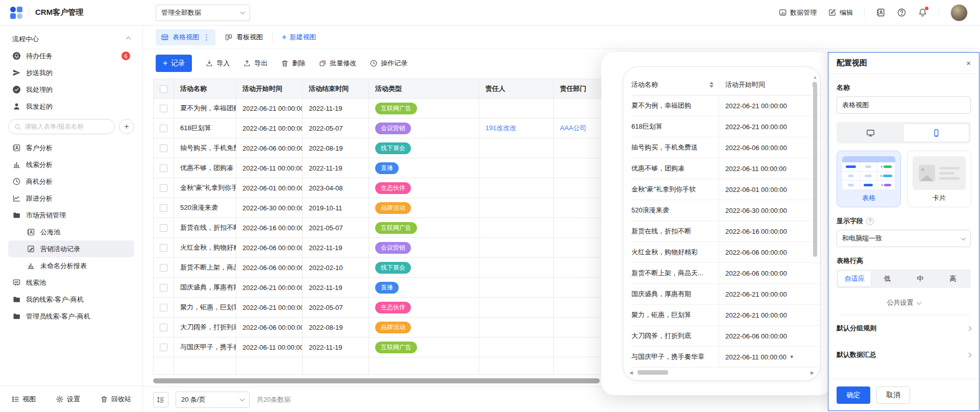 This screenshot has height=412, width=980. I want to click on sidebar-nav-item: 客户分析, so click(71, 148).